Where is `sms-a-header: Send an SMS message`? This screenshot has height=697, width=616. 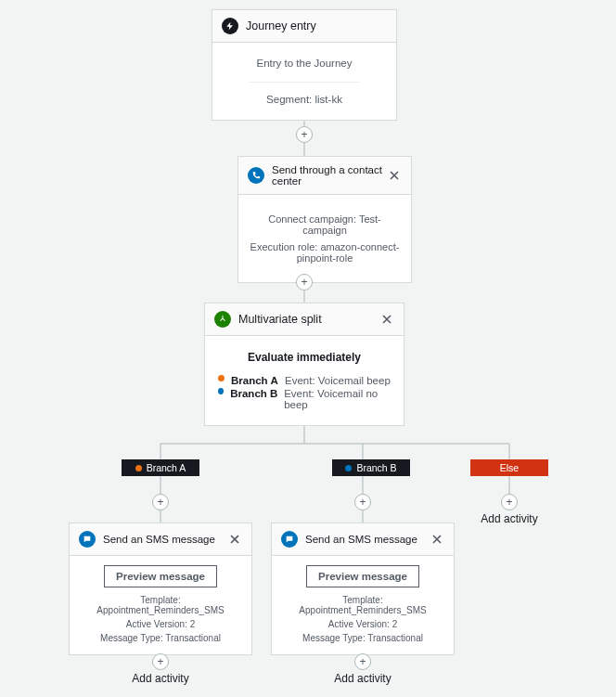 sms-a-header: Send an SMS message is located at coordinates (160, 540).